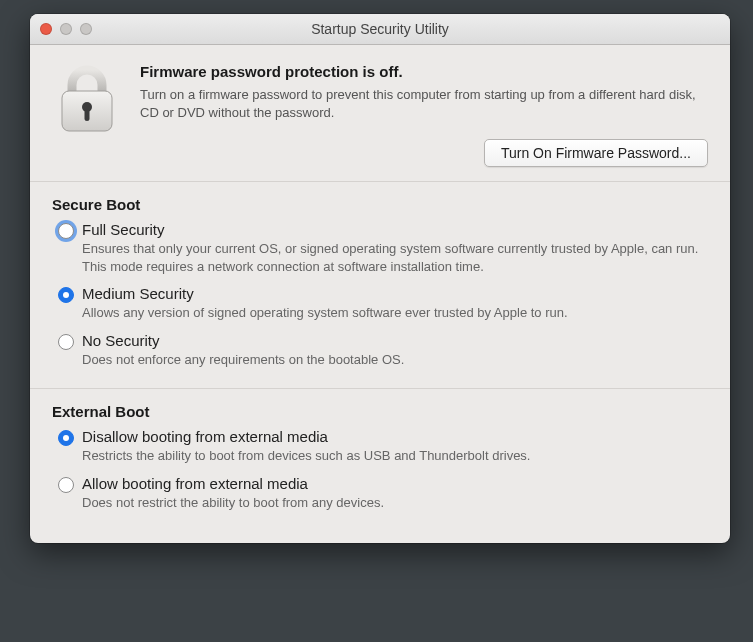 Image resolution: width=753 pixels, height=642 pixels. What do you see at coordinates (380, 29) in the screenshot?
I see `window-title: Startup Security Utility` at bounding box center [380, 29].